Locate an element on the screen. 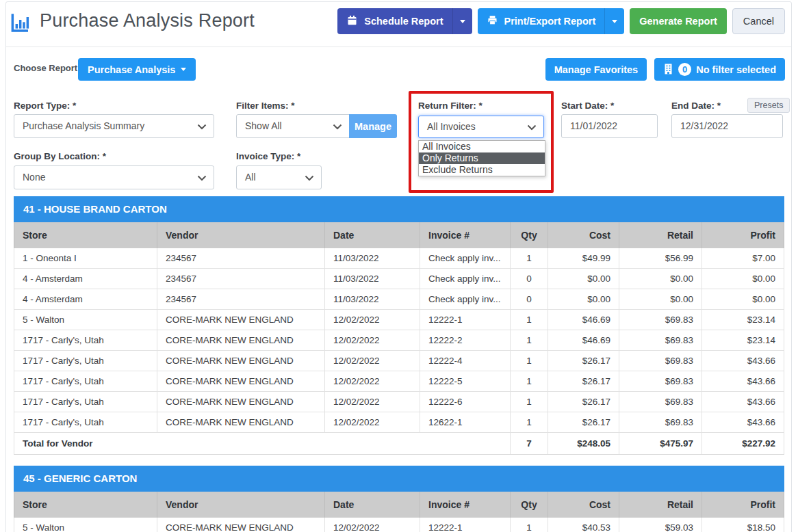 This screenshot has height=532, width=798. report-picker-button: Purchase Analysis is located at coordinates (137, 70).